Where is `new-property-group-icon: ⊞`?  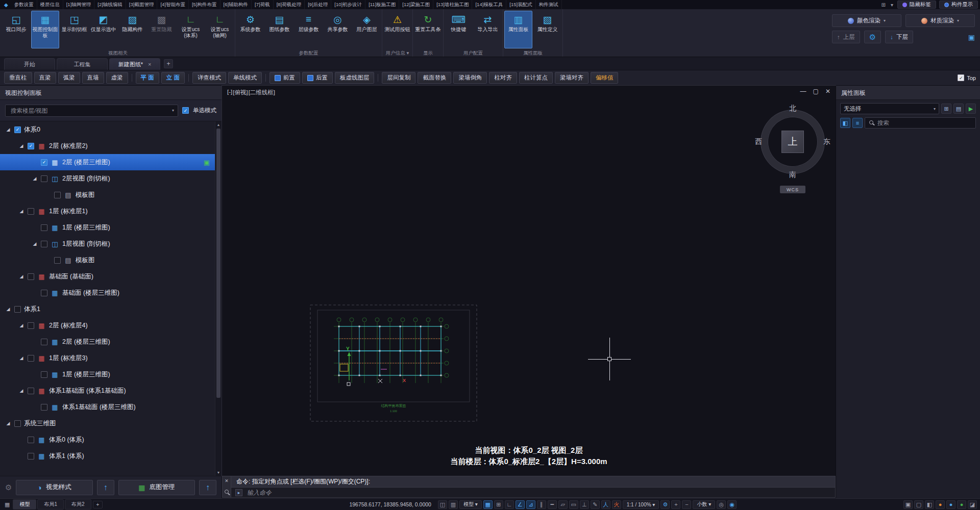 new-property-group-icon: ⊞ is located at coordinates (946, 109).